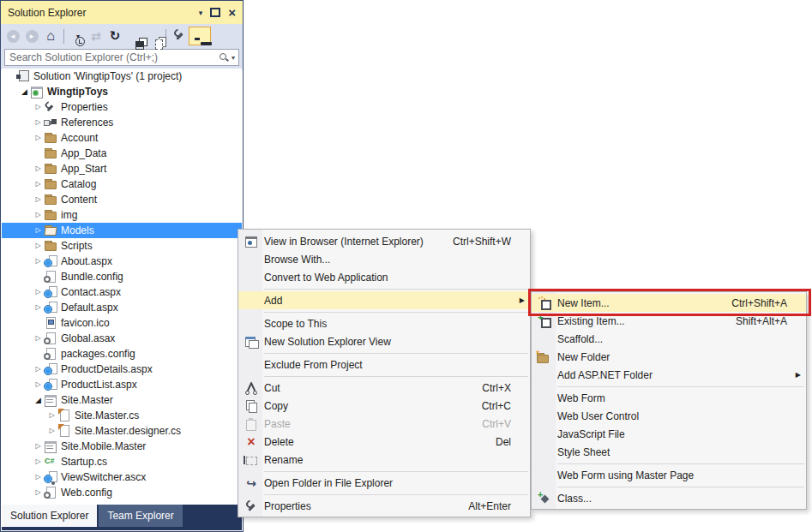 Image resolution: width=812 pixels, height=532 pixels. What do you see at coordinates (384, 242) in the screenshot?
I see `menu-item-view-in-browser-internet-explorer: View in Browser (Internet Explorer)Ctrl+…` at bounding box center [384, 242].